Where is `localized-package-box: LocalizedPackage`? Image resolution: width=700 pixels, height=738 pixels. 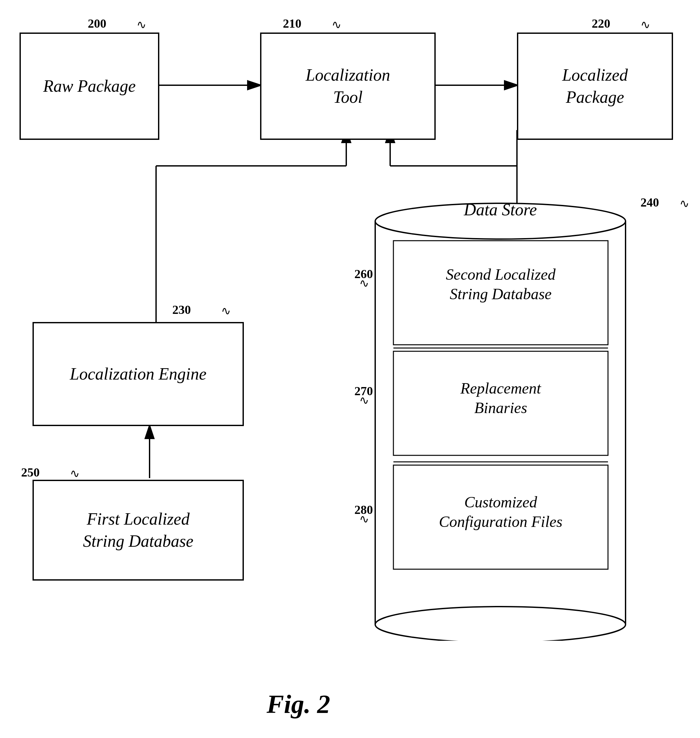 localized-package-box: LocalizedPackage is located at coordinates (595, 86).